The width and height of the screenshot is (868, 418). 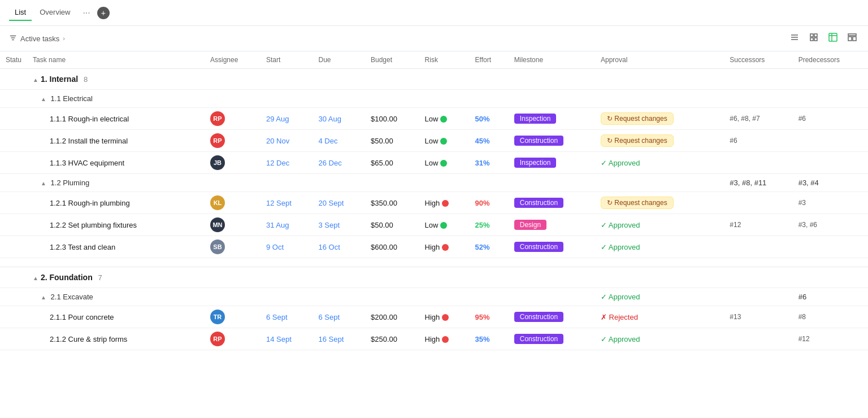 I want to click on task-budget: $65.00, so click(x=392, y=163).